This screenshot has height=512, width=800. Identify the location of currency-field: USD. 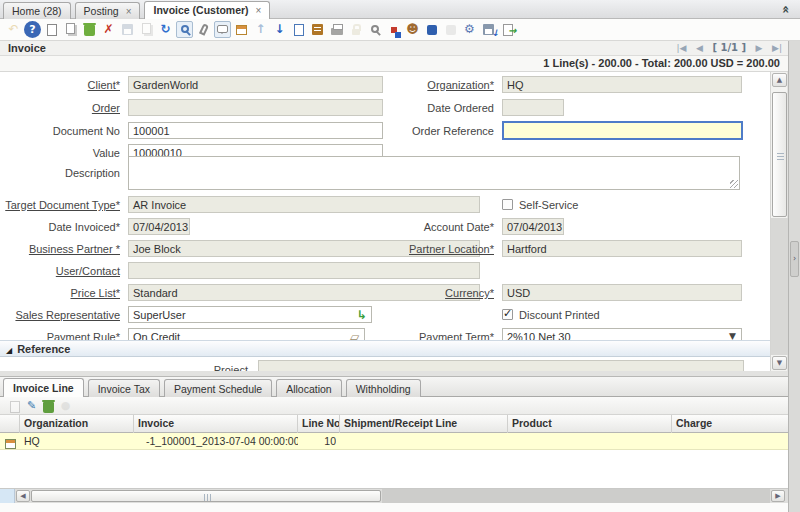
(622, 292).